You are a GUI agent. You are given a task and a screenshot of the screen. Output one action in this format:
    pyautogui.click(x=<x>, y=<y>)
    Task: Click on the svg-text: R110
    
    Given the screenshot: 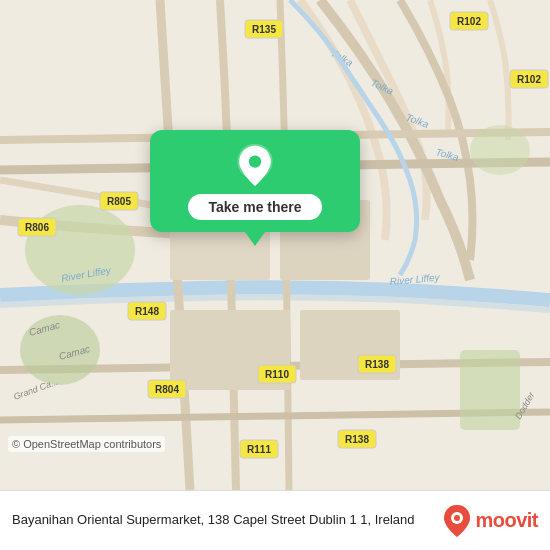 What is the action you would take?
    pyautogui.click(x=277, y=374)
    